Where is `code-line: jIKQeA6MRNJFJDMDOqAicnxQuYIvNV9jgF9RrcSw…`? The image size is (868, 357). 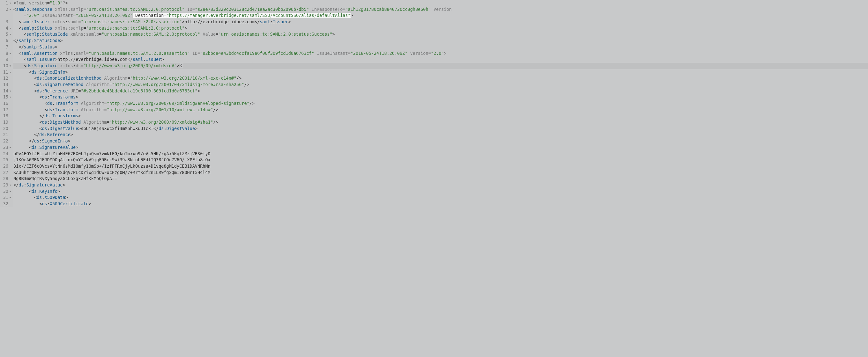
code-line: jIKQeA6MRNJFJDMDOqAicnxQuYIvNV9jgF9RrcSw… is located at coordinates (441, 160).